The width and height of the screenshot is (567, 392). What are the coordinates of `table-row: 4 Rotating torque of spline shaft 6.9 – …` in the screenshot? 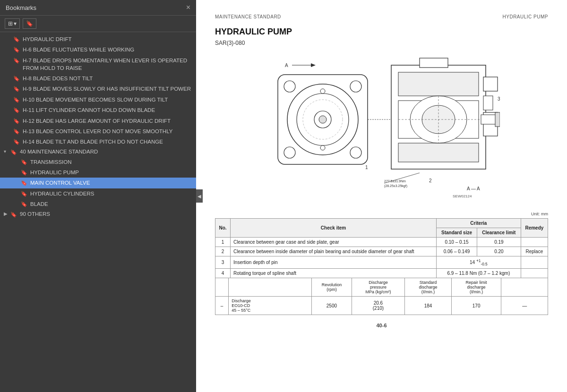 It's located at (382, 273).